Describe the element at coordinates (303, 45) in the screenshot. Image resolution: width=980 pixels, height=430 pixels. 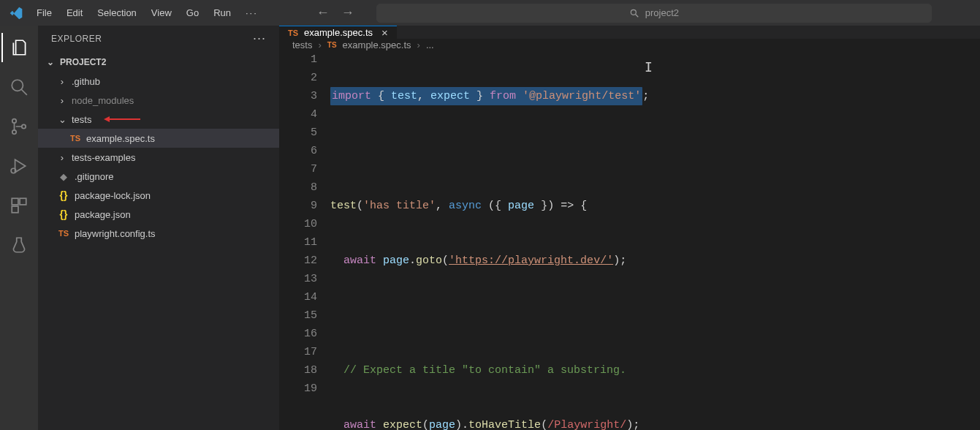
I see `breadcrumb-folder: tests` at that location.